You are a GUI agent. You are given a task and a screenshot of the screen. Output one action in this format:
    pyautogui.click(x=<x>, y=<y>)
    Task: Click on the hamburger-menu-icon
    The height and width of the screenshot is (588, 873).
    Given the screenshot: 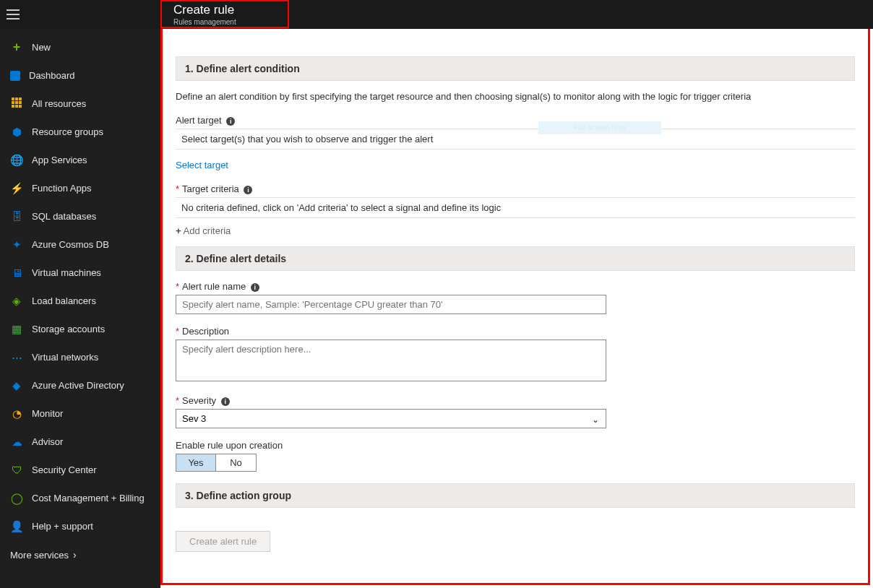 What is the action you would take?
    pyautogui.click(x=13, y=14)
    